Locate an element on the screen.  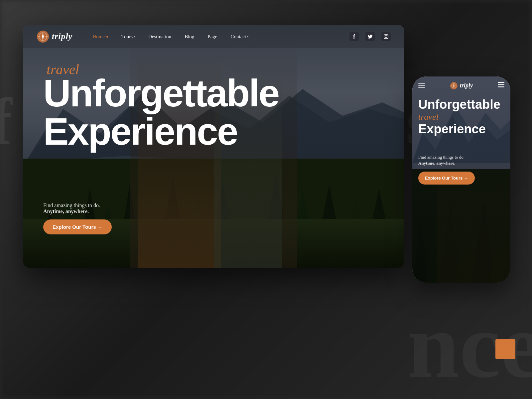
mobile-navbar: triply is located at coordinates (462, 86).